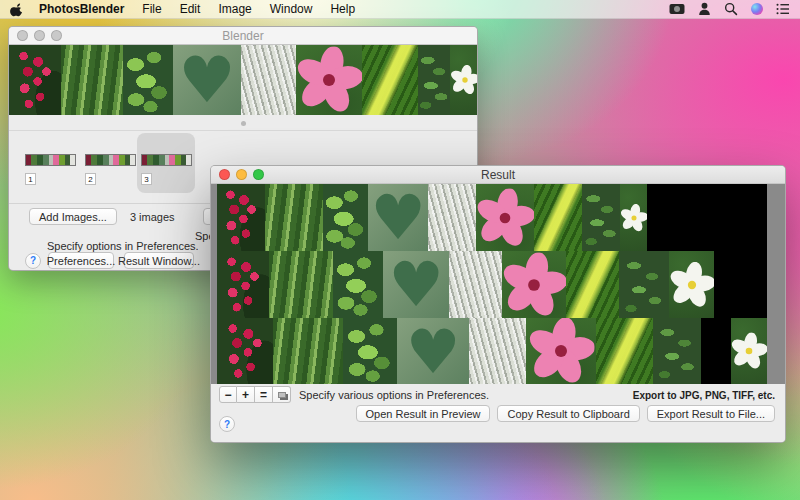 Image resolution: width=800 pixels, height=500 pixels. What do you see at coordinates (159, 260) in the screenshot?
I see `result-window-button: Result Window...` at bounding box center [159, 260].